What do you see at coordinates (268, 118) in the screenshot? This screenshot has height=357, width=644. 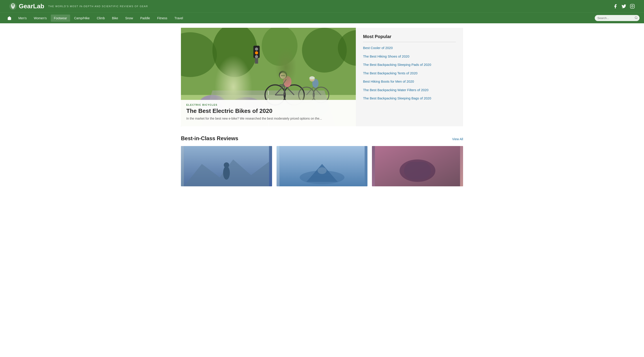 I see `hero-excerpt: In the market for the best new e-bike? W…` at bounding box center [268, 118].